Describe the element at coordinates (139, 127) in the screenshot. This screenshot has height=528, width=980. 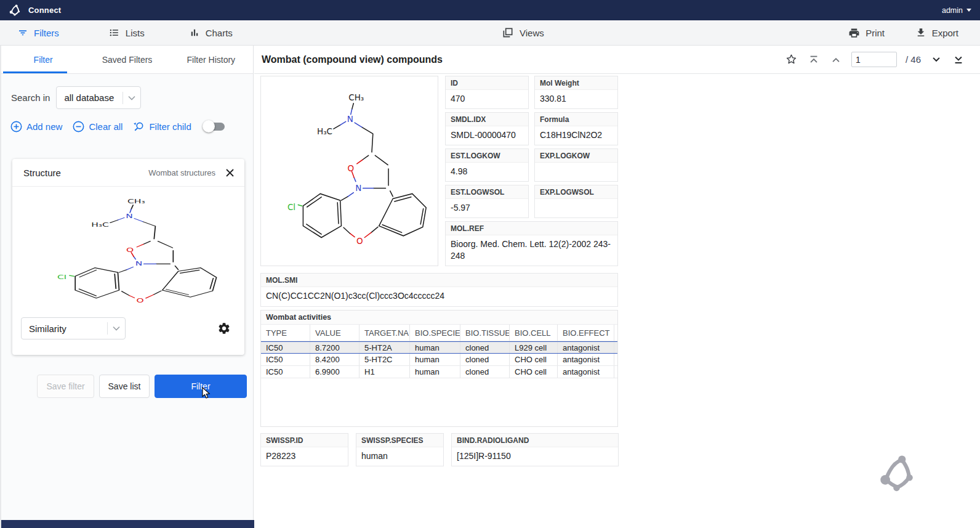
I see `search-child-icon` at that location.